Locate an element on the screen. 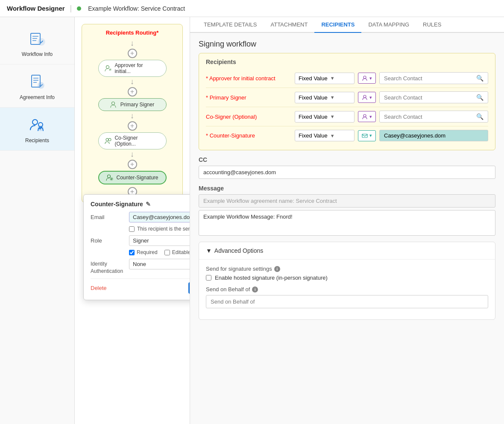 The height and width of the screenshot is (424, 504). cc-section: CC accounting@caseyjones.dom is located at coordinates (347, 167).